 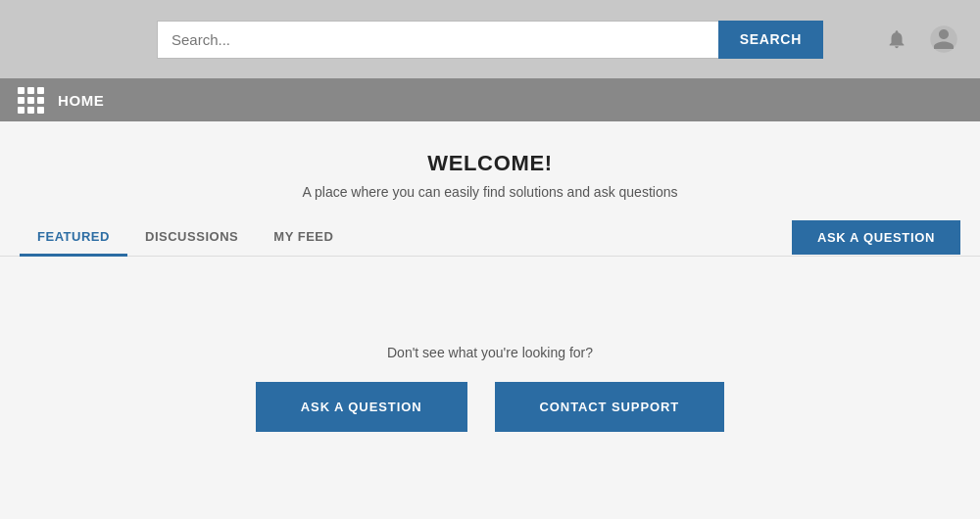 I want to click on search-input, so click(x=437, y=39).